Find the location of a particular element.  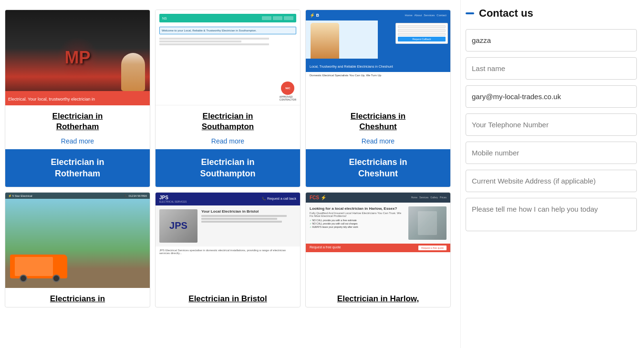

southampton-text-lines is located at coordinates (228, 42).